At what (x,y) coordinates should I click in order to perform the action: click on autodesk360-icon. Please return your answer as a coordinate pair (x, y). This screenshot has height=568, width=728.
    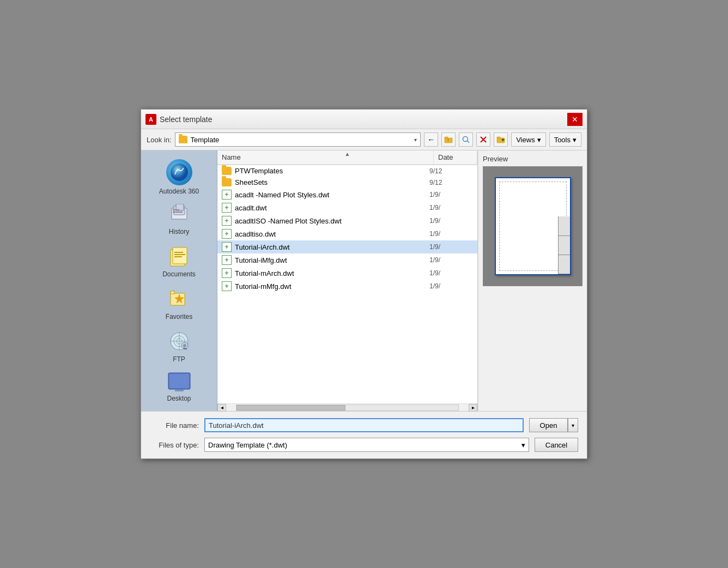
    Looking at the image, I should click on (179, 172).